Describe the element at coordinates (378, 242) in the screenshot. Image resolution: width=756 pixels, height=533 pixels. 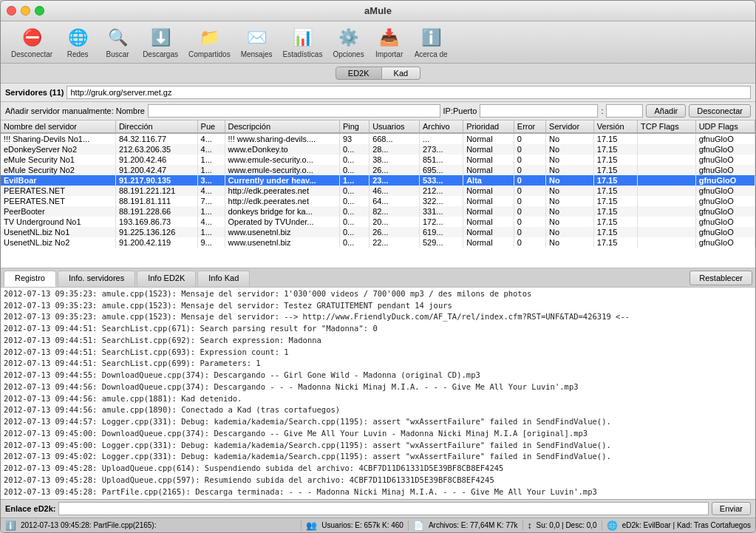
I see `table-row: UsenetNL.biz No291.200.42.1199...www.use…` at that location.